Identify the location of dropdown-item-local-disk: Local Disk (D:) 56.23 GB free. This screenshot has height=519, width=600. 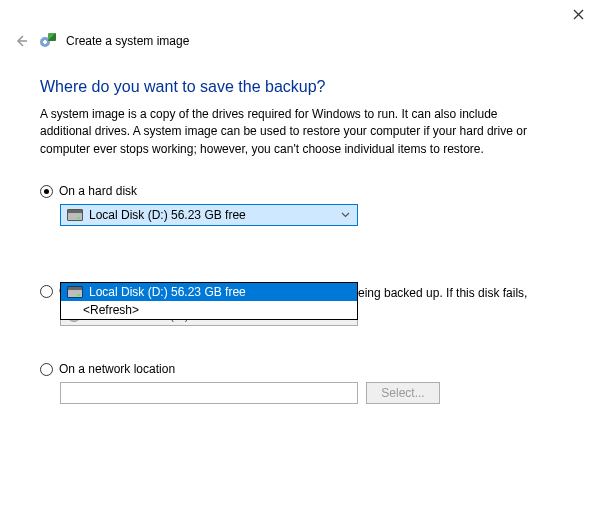
(209, 292).